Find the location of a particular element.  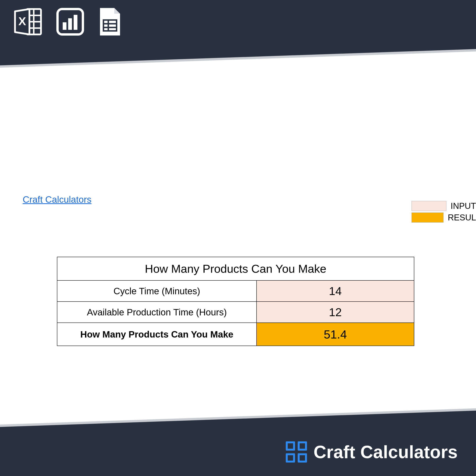

result-value: 51.4 is located at coordinates (335, 334).